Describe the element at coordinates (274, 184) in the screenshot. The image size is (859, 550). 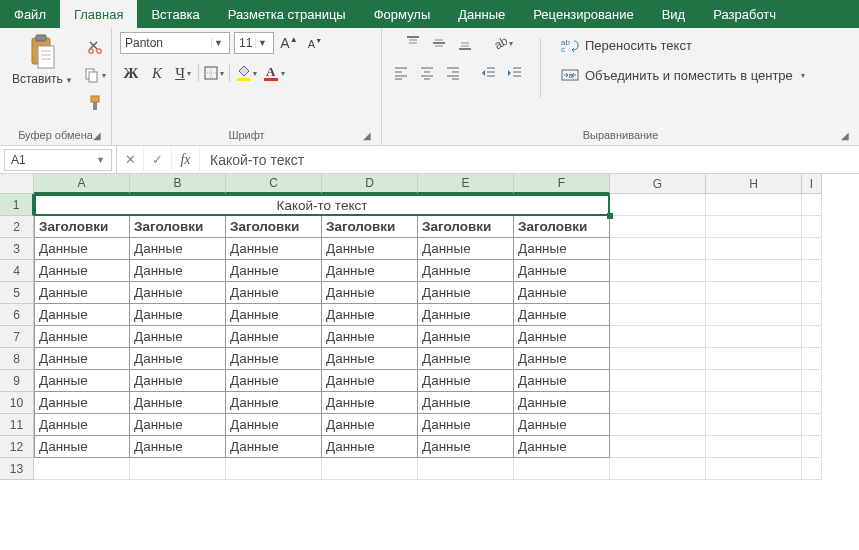
I see `column-header-C: C` at that location.